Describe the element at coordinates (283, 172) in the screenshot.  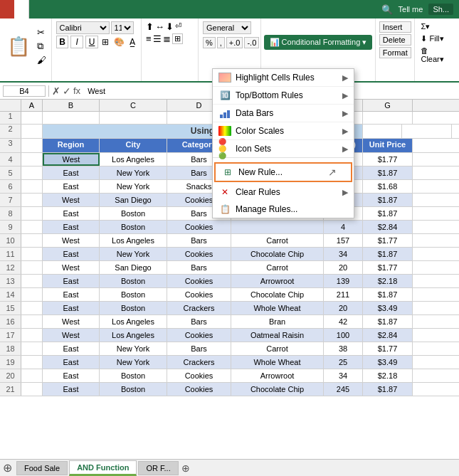
I see `menu-item-new-rule: ⊞ New Rule... ↗` at that location.